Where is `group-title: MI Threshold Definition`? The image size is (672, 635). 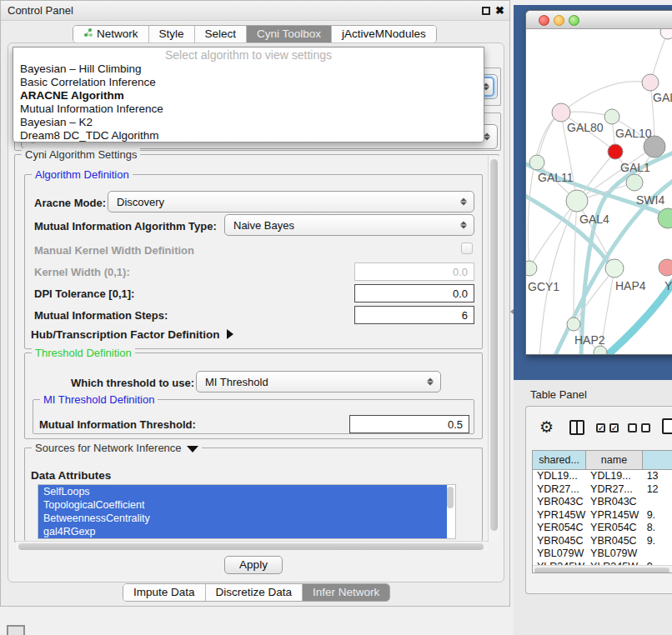
group-title: MI Threshold Definition is located at coordinates (98, 400).